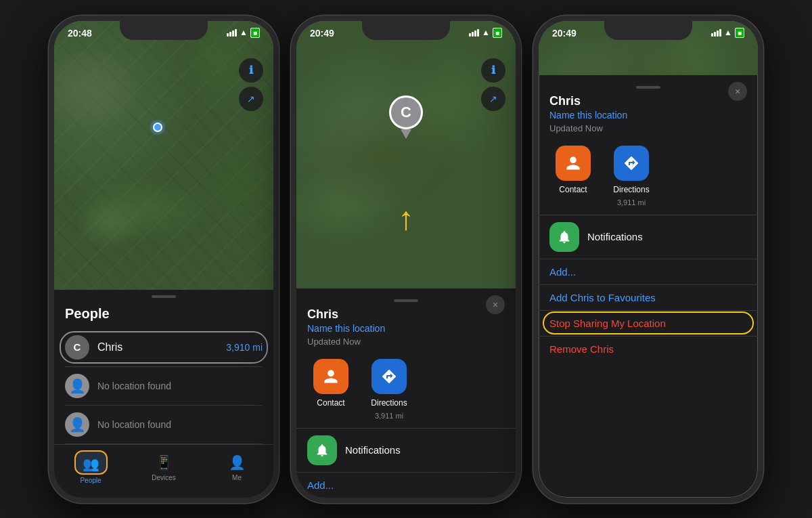 The image size is (812, 518). What do you see at coordinates (564, 33) in the screenshot?
I see `status-time-3: 20:49` at bounding box center [564, 33].